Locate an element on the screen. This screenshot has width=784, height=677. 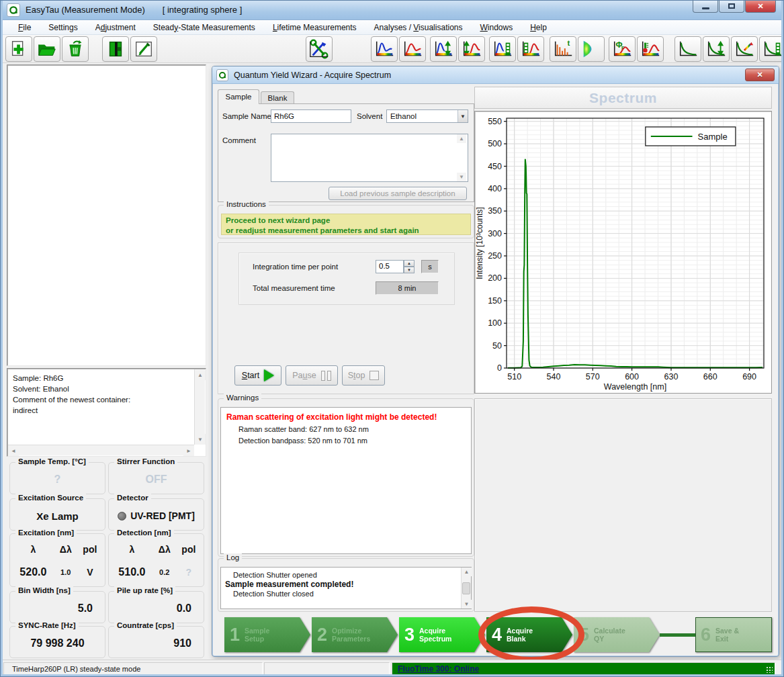
menu-settings: Settings is located at coordinates (63, 28).